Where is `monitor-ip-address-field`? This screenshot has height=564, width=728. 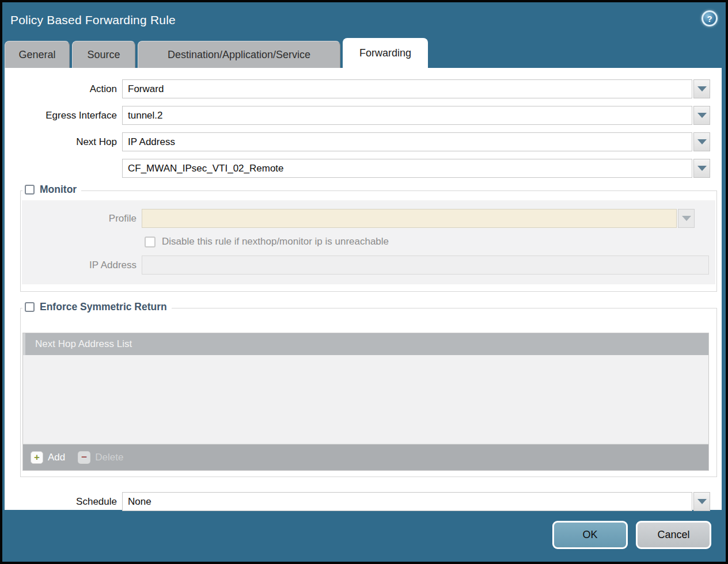
monitor-ip-address-field is located at coordinates (425, 265).